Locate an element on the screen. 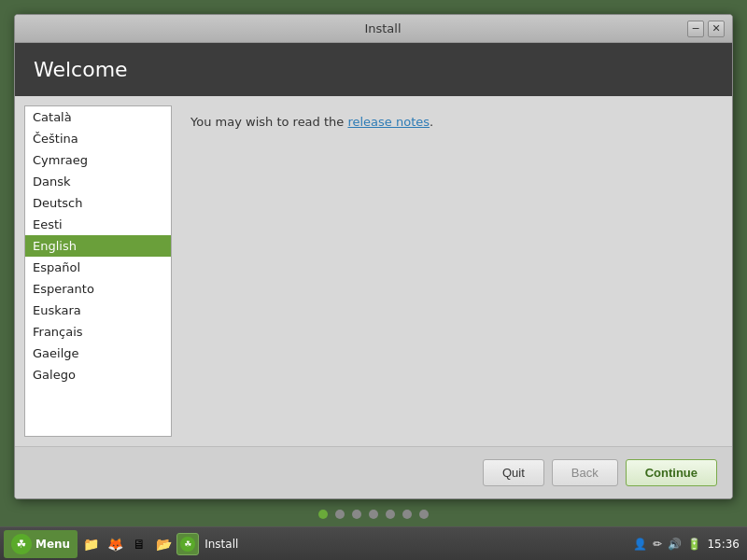 The height and width of the screenshot is (560, 747). menu-label: Menu is located at coordinates (52, 544).